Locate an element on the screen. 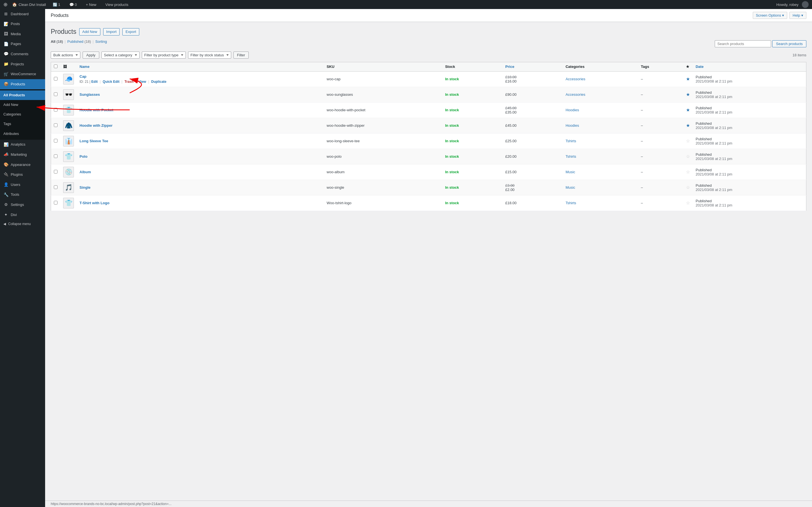  all-link: All (18) is located at coordinates (57, 42).